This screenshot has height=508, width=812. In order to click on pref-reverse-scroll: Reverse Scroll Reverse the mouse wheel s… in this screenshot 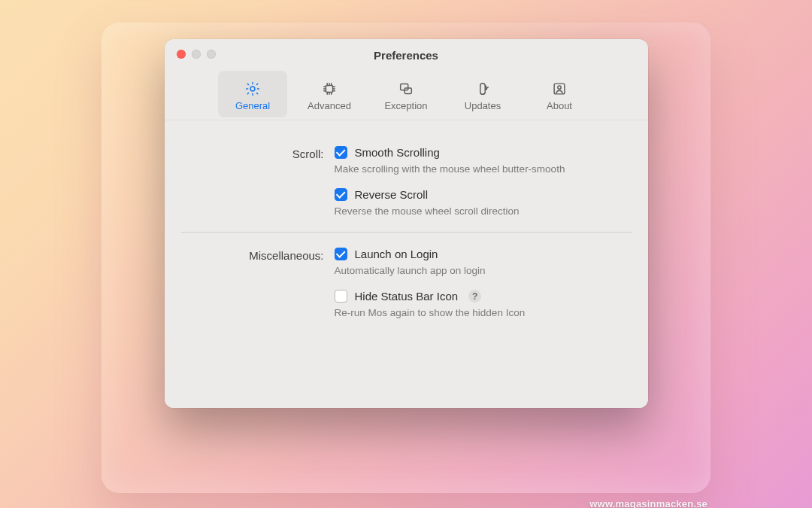, I will do `click(483, 202)`.